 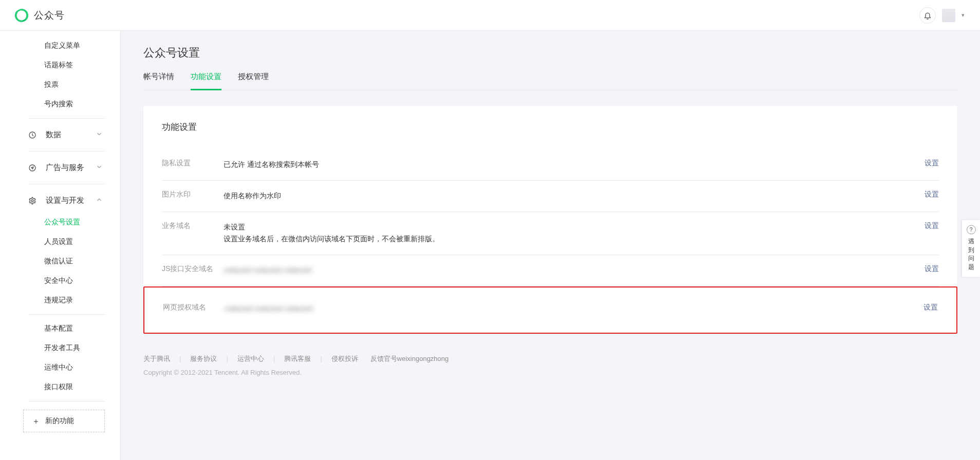 I want to click on sidebar-item-dev-tools: 开发者工具, so click(x=60, y=348).